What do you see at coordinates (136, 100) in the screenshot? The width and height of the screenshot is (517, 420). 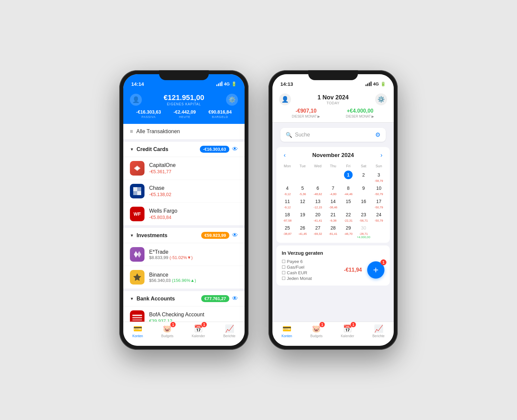 I see `profile-button: 👤` at bounding box center [136, 100].